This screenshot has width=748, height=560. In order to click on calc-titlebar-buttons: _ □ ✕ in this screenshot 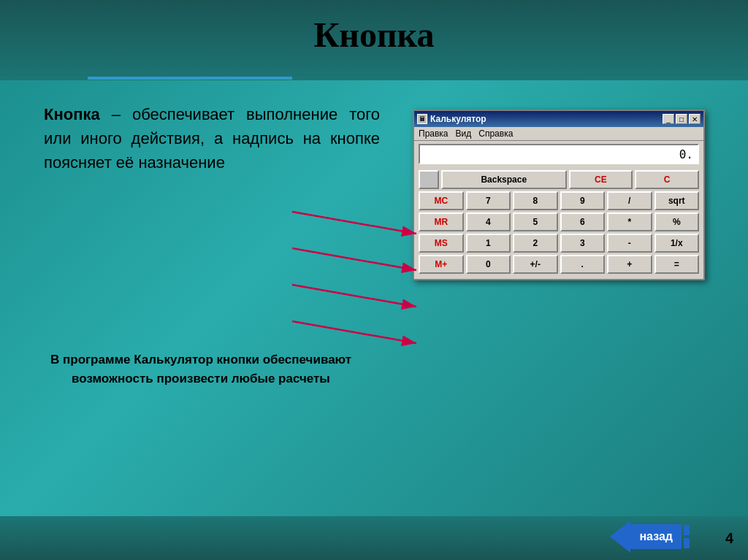, I will do `click(682, 119)`.